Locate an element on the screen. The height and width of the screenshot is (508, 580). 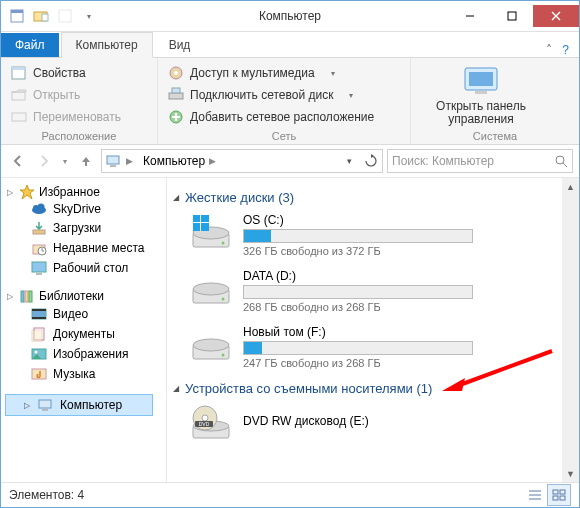
drive-f: Новый том (F:) 247 ГБ свободно из 268 ГБ is located at coordinates (381, 347).